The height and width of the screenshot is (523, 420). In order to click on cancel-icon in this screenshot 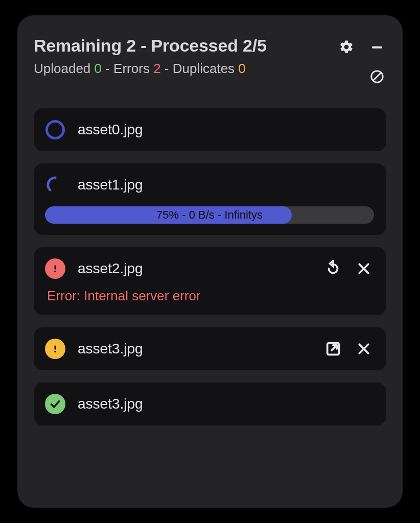, I will do `click(377, 77)`.